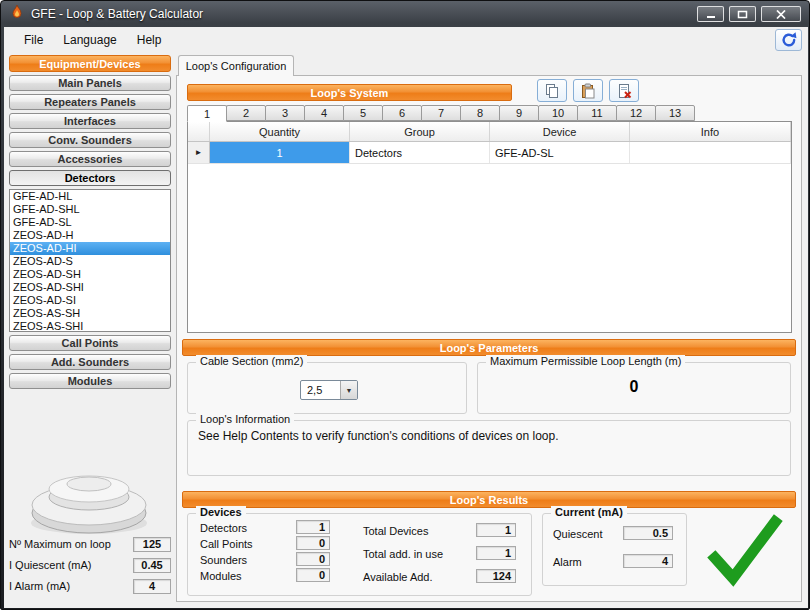 Image resolution: width=810 pixels, height=610 pixels. What do you see at coordinates (90, 159) in the screenshot?
I see `accessories-button: Accessories` at bounding box center [90, 159].